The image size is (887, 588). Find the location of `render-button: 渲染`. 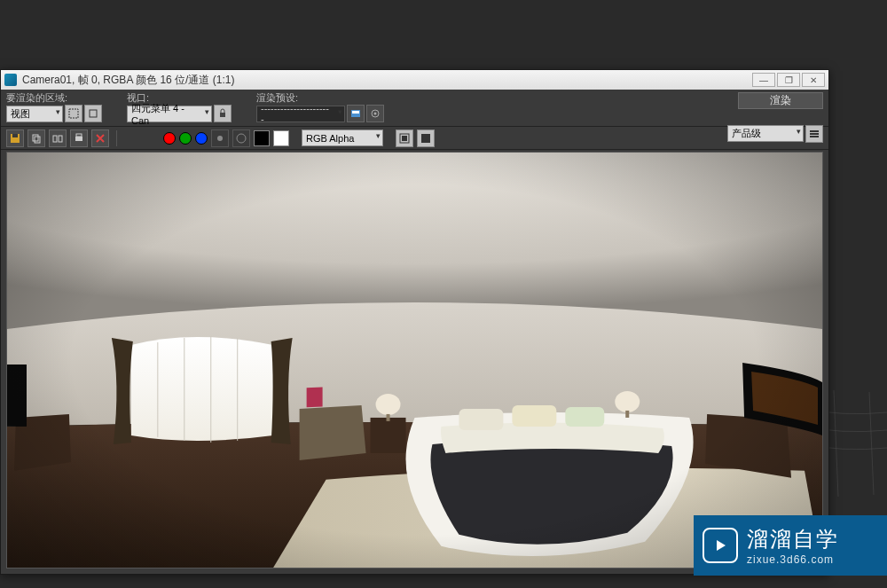

render-button: 渲染 is located at coordinates (781, 101).